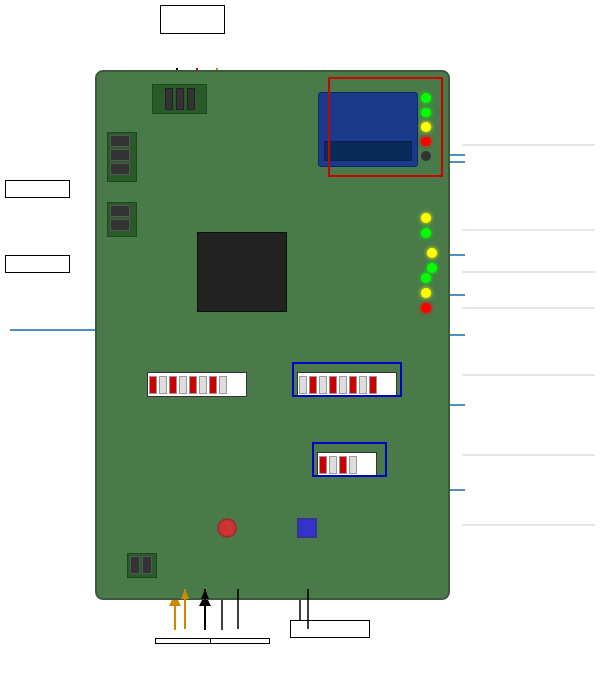 The height and width of the screenshot is (689, 600). Describe the element at coordinates (307, 528) in the screenshot. I see `isp-en-button` at that location.